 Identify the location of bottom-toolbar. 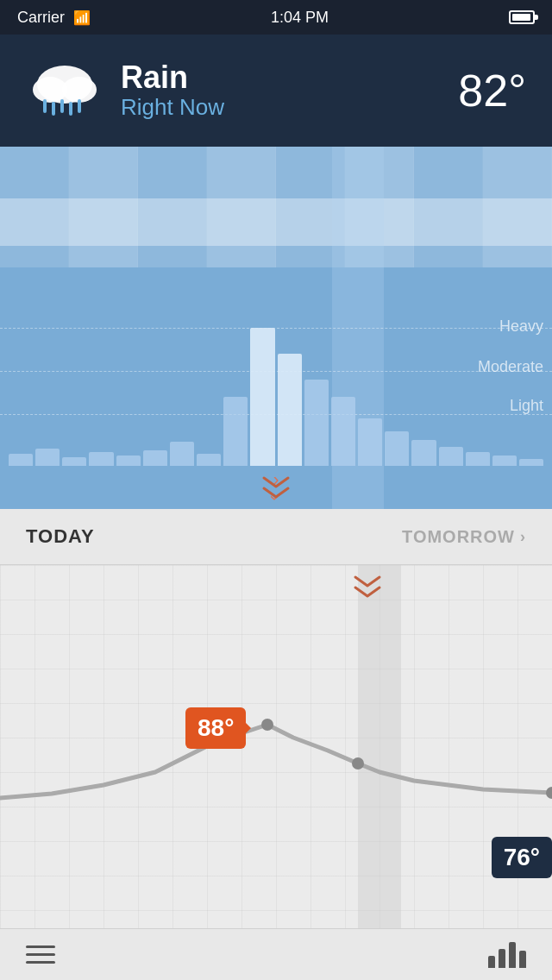
(276, 954).